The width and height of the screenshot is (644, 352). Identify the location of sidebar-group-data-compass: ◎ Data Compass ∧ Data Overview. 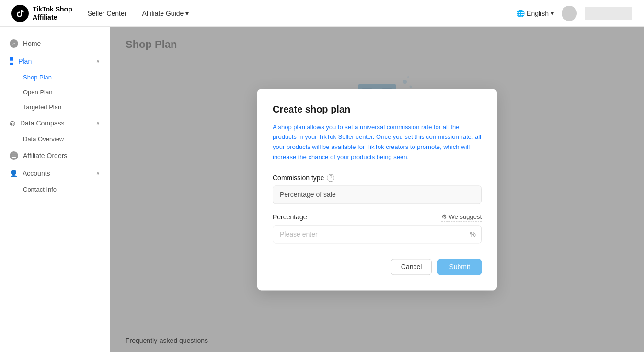
(55, 130).